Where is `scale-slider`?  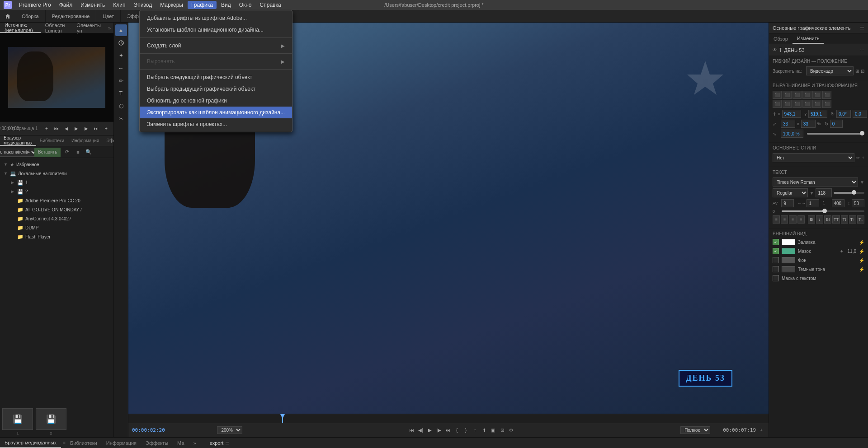 scale-slider is located at coordinates (835, 134).